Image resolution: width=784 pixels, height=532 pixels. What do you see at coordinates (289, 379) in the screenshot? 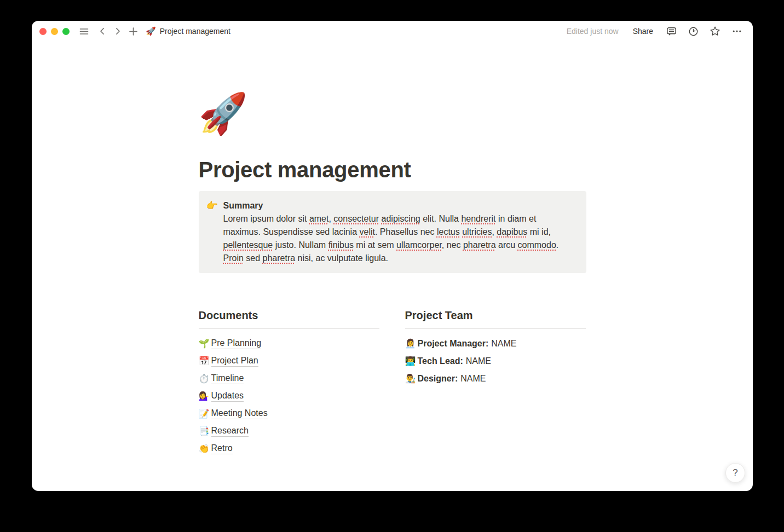
I see `document-list-item: ⏱️Timeline` at bounding box center [289, 379].